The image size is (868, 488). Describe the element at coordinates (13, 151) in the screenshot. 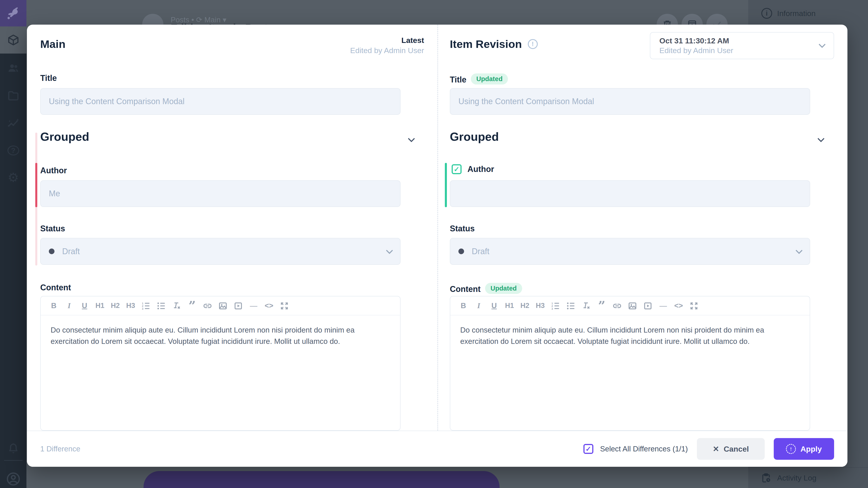

I see `help-icon: ?` at that location.